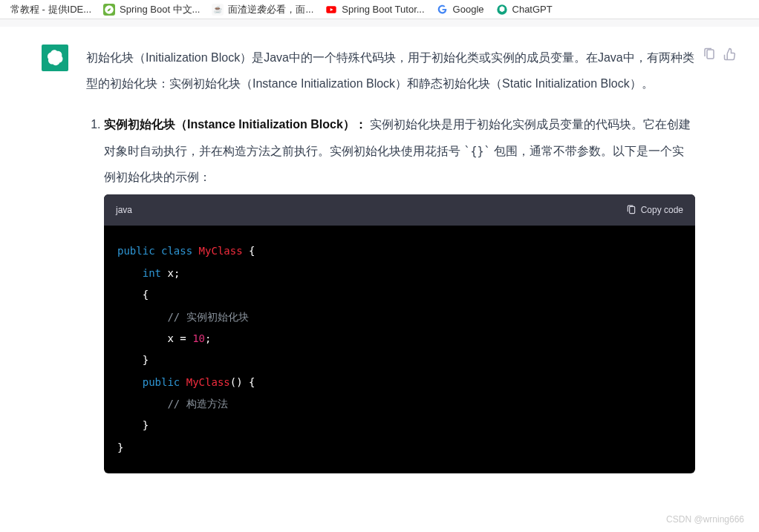 This screenshot has width=759, height=532. What do you see at coordinates (443, 10) in the screenshot?
I see `google-icon` at bounding box center [443, 10].